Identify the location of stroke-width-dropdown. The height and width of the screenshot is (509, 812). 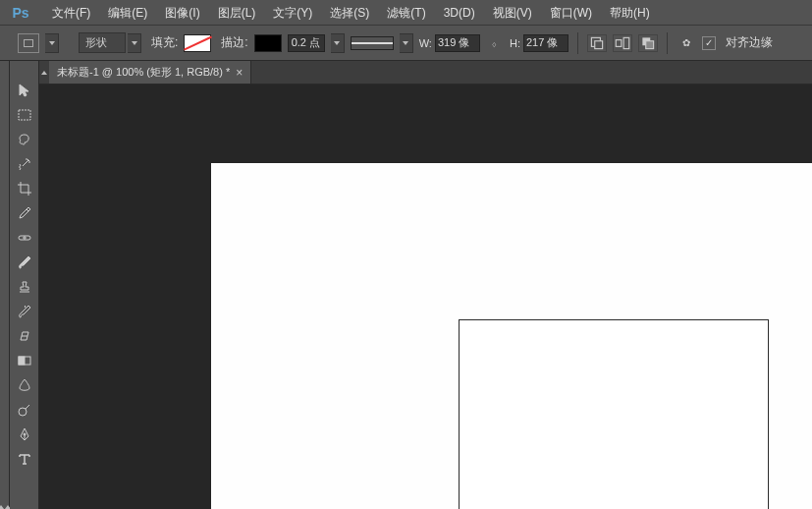
(338, 43).